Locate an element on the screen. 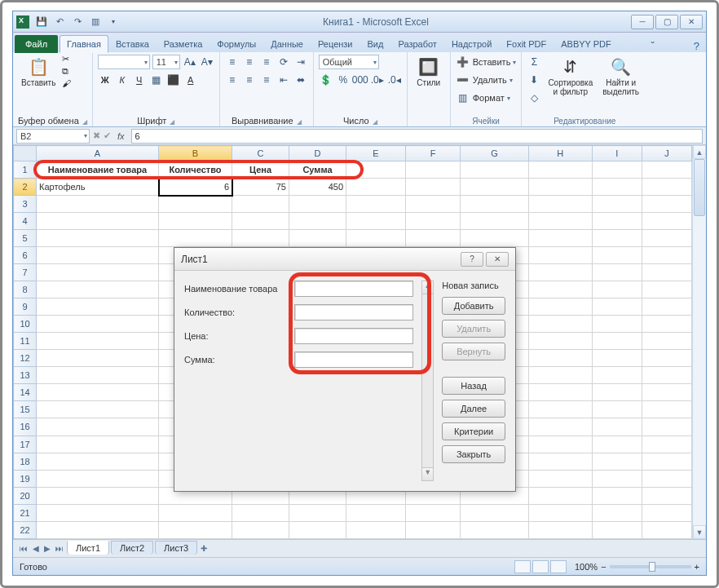 Image resolution: width=719 pixels, height=588 pixels. cell: Сумма is located at coordinates (318, 170).